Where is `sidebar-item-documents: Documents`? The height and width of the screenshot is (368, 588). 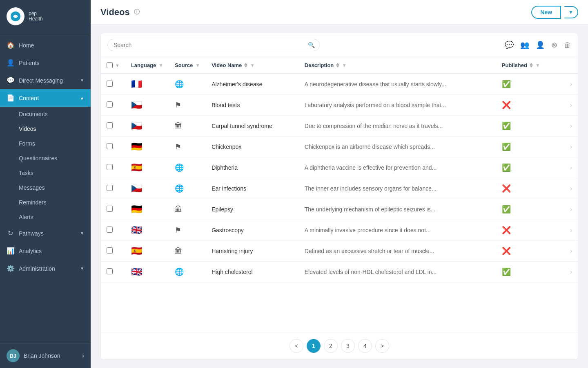
sidebar-item-documents: Documents is located at coordinates (45, 114).